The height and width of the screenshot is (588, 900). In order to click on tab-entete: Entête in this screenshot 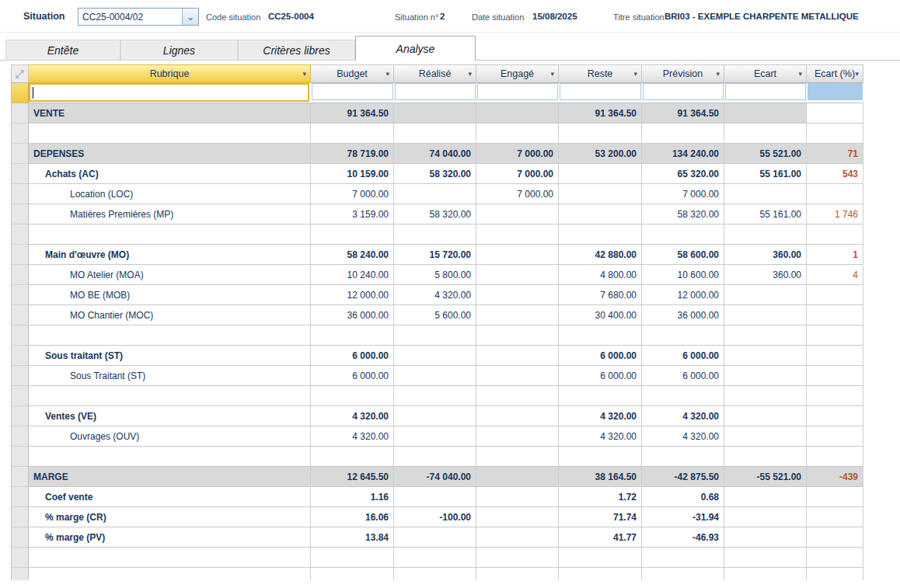, I will do `click(63, 50)`.